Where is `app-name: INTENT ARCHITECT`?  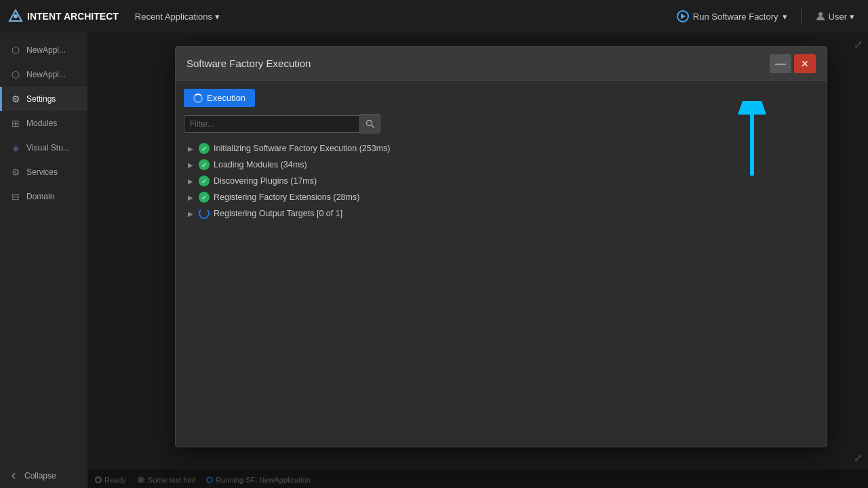 app-name: INTENT ARCHITECT is located at coordinates (73, 16).